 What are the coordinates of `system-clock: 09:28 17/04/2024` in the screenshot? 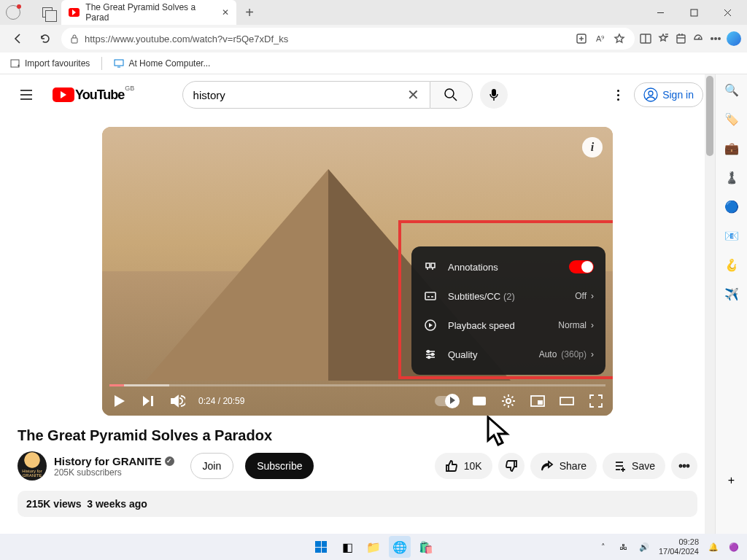 It's located at (678, 547).